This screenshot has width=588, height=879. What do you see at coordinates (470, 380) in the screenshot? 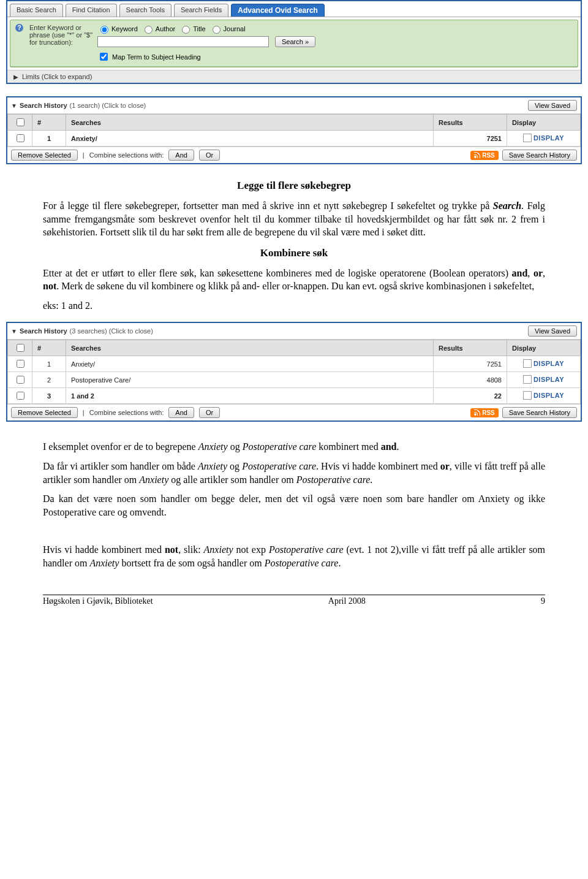
I see `row-results: 4808` at bounding box center [470, 380].